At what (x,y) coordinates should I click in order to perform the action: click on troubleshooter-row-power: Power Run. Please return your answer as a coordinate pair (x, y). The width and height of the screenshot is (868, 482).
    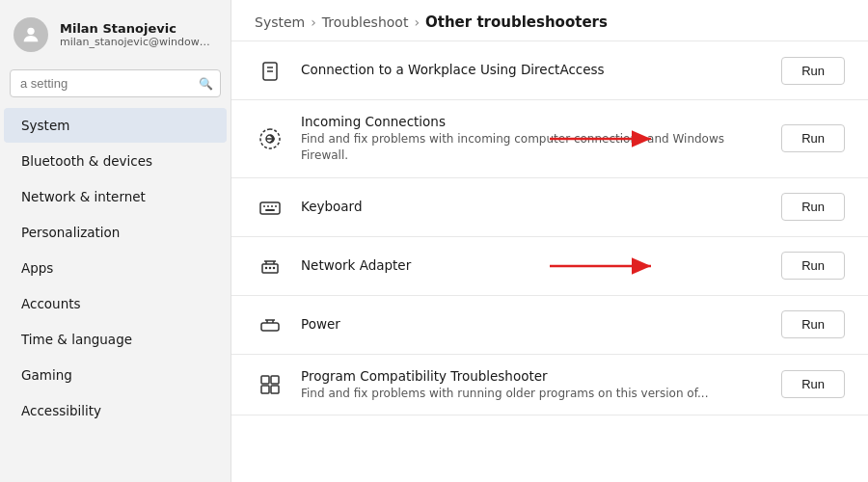
    Looking at the image, I should click on (550, 326).